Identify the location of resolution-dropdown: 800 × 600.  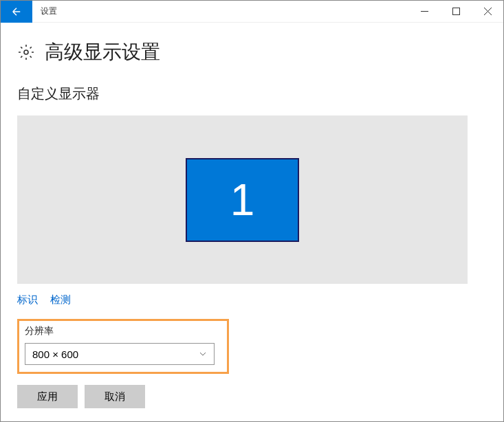
(120, 354).